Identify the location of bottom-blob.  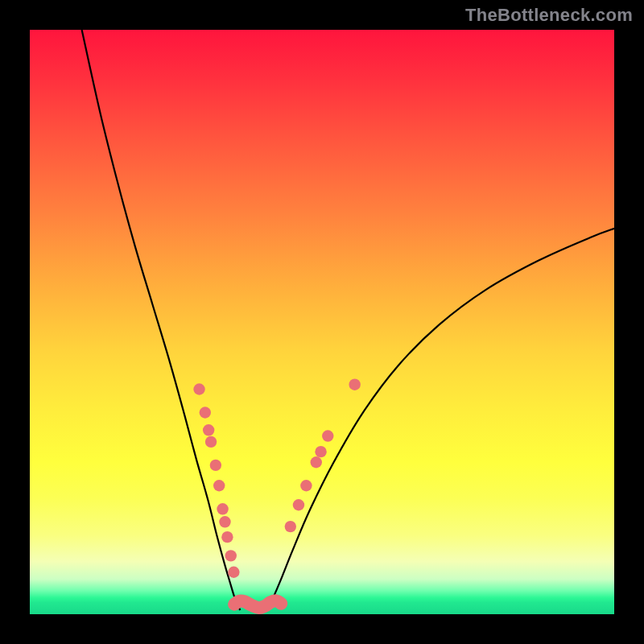
(258, 604).